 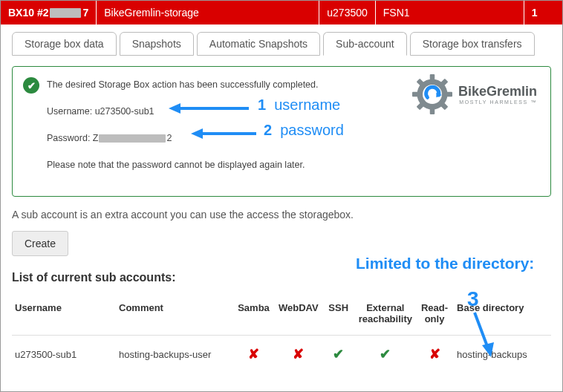 What do you see at coordinates (282, 44) in the screenshot?
I see `tabs-bar: Storage box data Snapshots Automatic Sna…` at bounding box center [282, 44].